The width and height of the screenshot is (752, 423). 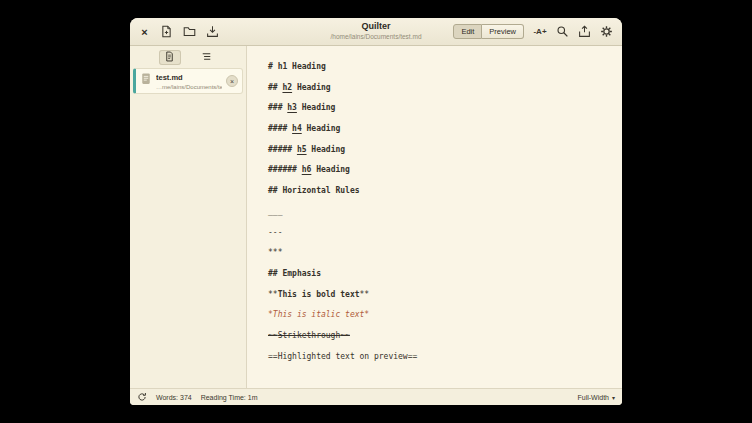 What do you see at coordinates (282, 150) in the screenshot?
I see `editor-segment: #####` at bounding box center [282, 150].